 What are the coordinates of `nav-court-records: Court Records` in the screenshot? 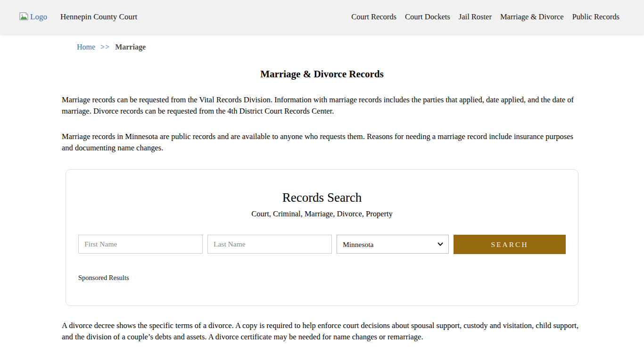 It's located at (374, 17).